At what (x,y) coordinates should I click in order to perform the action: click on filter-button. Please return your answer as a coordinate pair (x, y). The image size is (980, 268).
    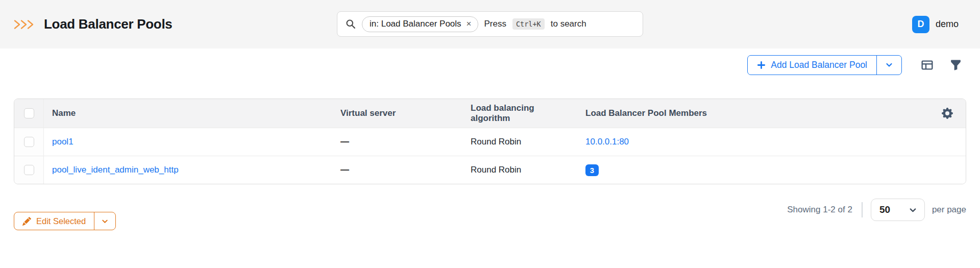
    Looking at the image, I should click on (955, 65).